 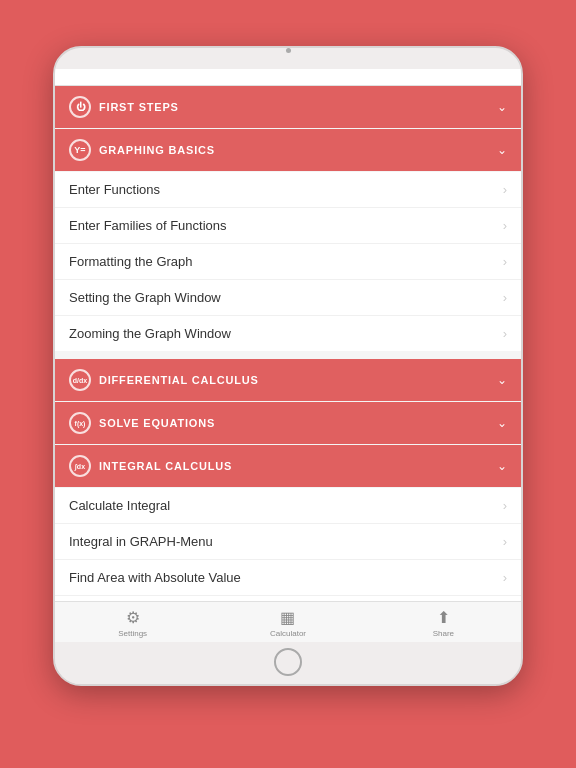 What do you see at coordinates (142, 423) in the screenshot?
I see `section-header-left: f(x) SOLVE EQUATIONS` at bounding box center [142, 423].